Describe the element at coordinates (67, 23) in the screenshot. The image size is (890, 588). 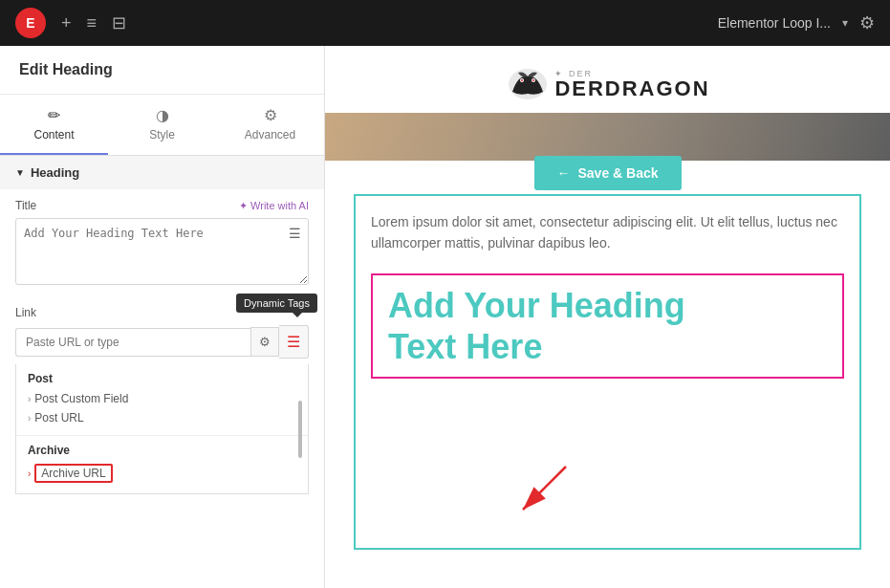
I see `add-button: +` at that location.